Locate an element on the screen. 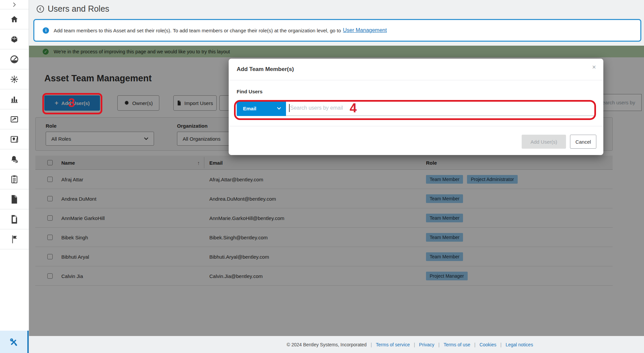 The width and height of the screenshot is (644, 353). add-users-submit-button: Add User(s) is located at coordinates (544, 142).